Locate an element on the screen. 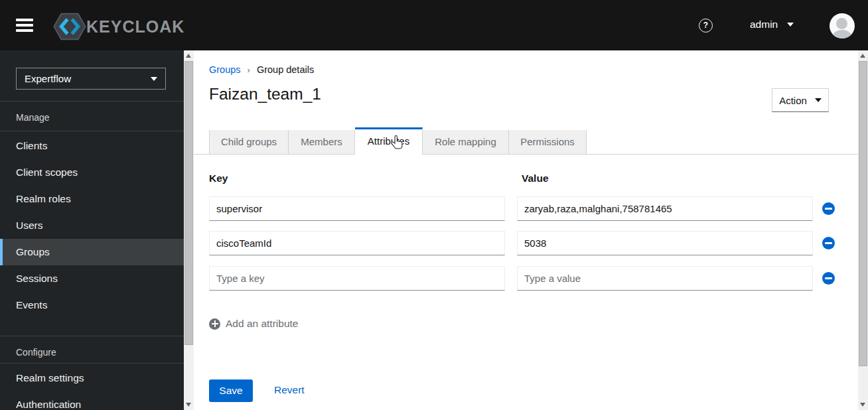 The width and height of the screenshot is (868, 410). realm-selector-value: Expertflow is located at coordinates (48, 78).